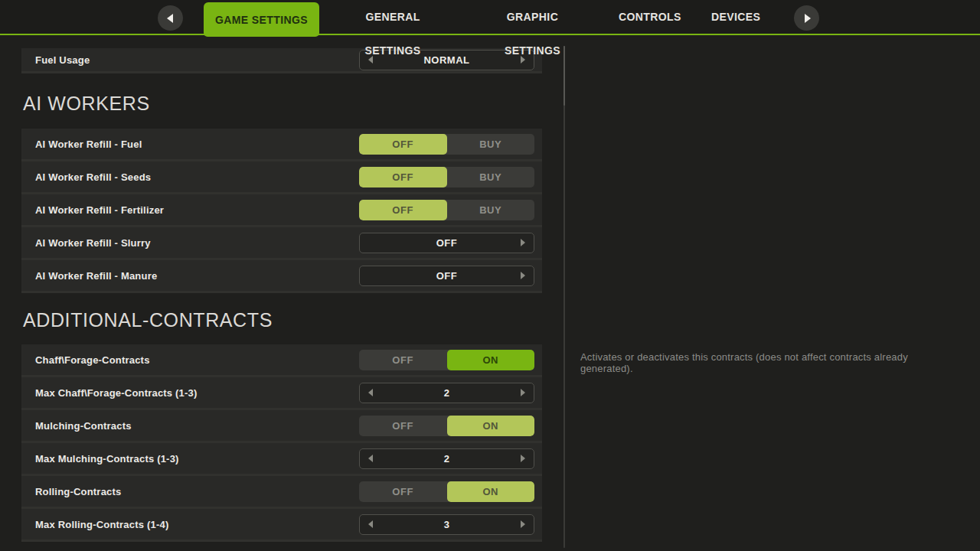  I want to click on setting-label: AI Worker Refill - Seeds, so click(93, 178).